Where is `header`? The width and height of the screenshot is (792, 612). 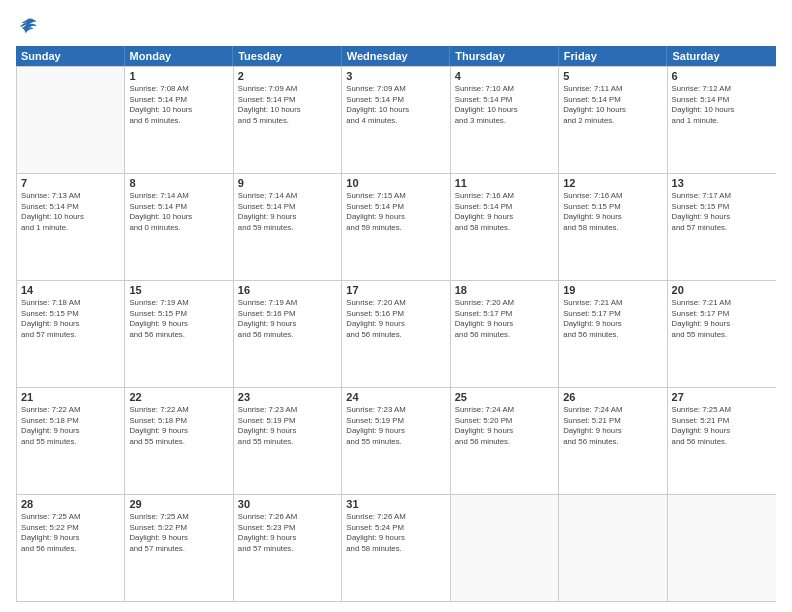
header is located at coordinates (396, 27).